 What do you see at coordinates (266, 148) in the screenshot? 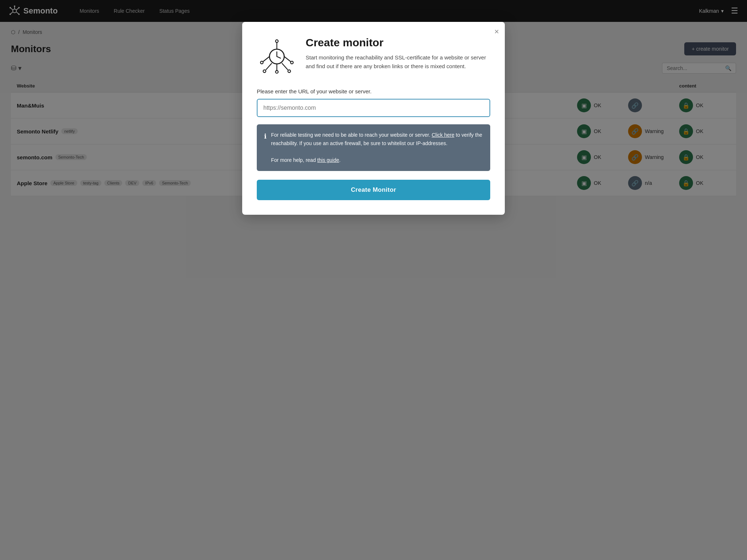
I see `info-icon: ℹ` at bounding box center [266, 148].